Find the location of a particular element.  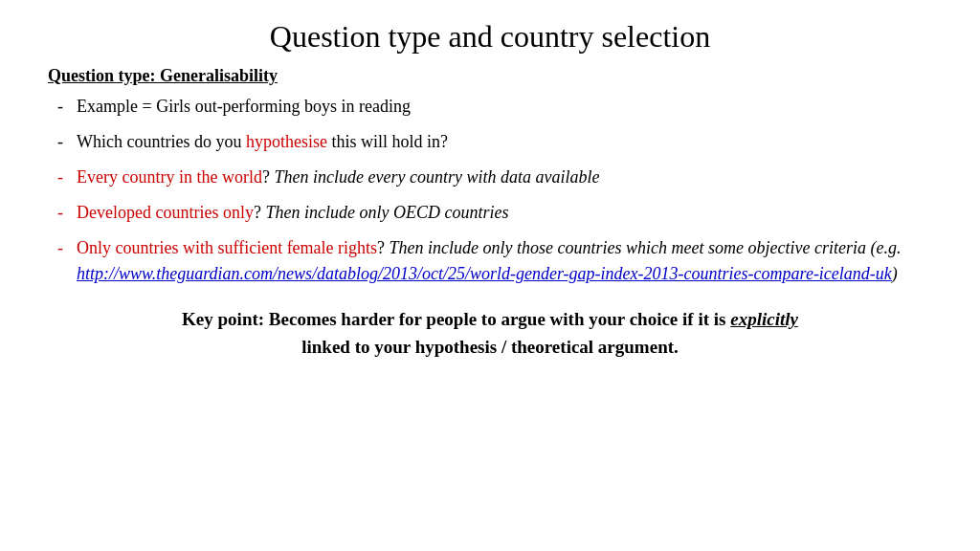

developed-countries-text: Developed countries only is located at coordinates (165, 212).